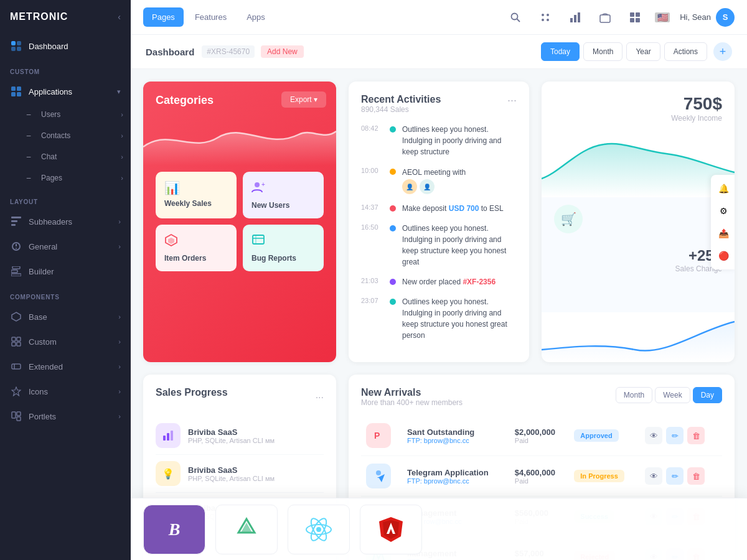  What do you see at coordinates (603, 52) in the screenshot?
I see `month-button: Month` at bounding box center [603, 52].